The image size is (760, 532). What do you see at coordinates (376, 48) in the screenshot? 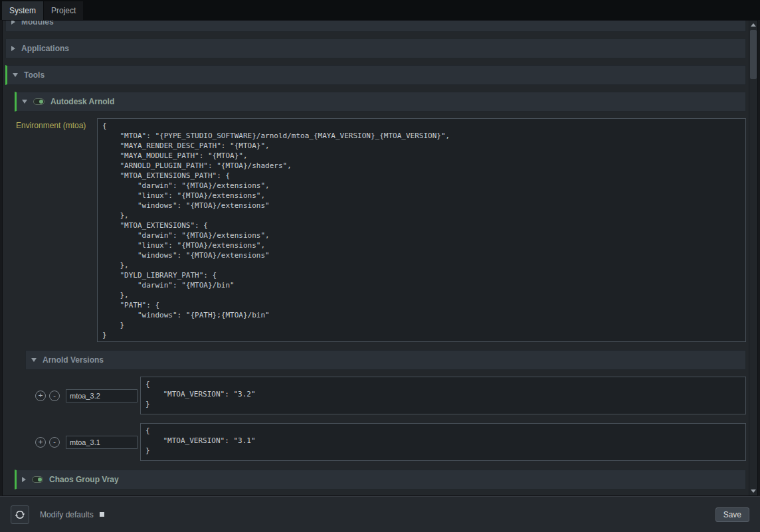
I see `section-header-applications: Applications` at bounding box center [376, 48].